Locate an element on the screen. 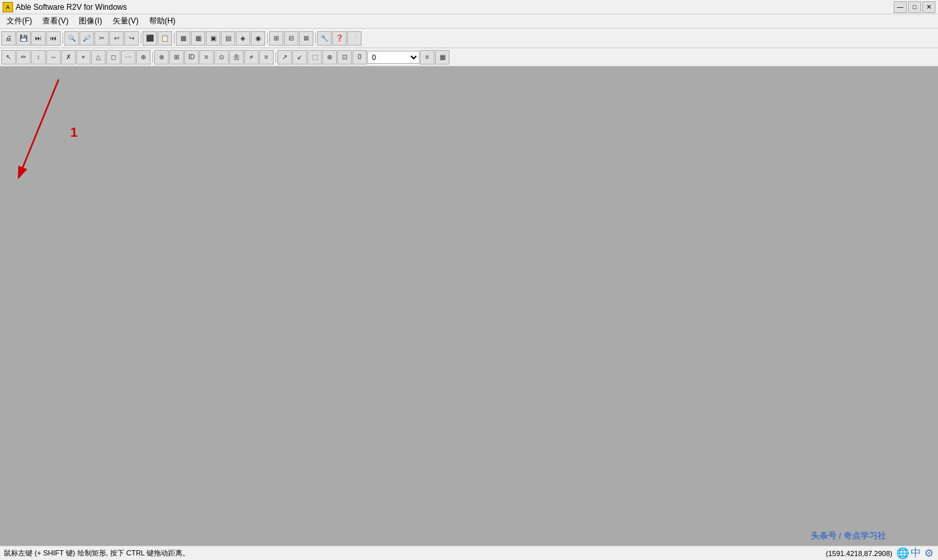 The image size is (938, 560). tb1-btn-redo: ↪ is located at coordinates (132, 38).